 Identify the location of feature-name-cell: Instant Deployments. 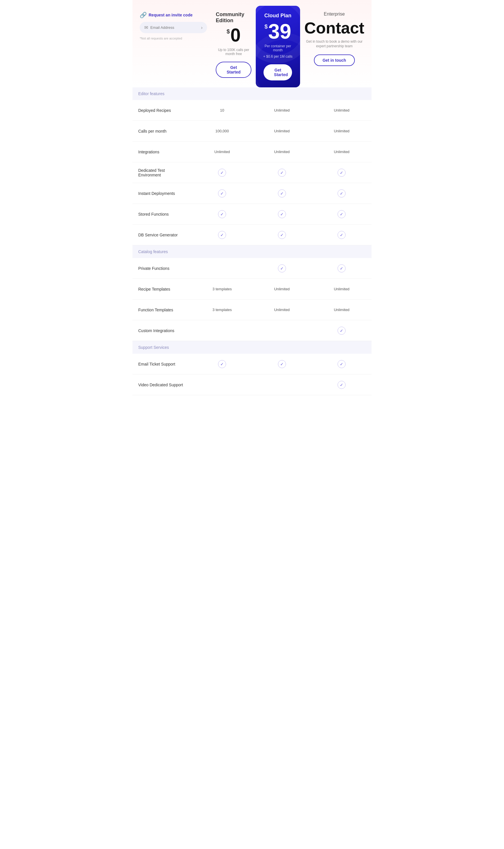
(162, 194).